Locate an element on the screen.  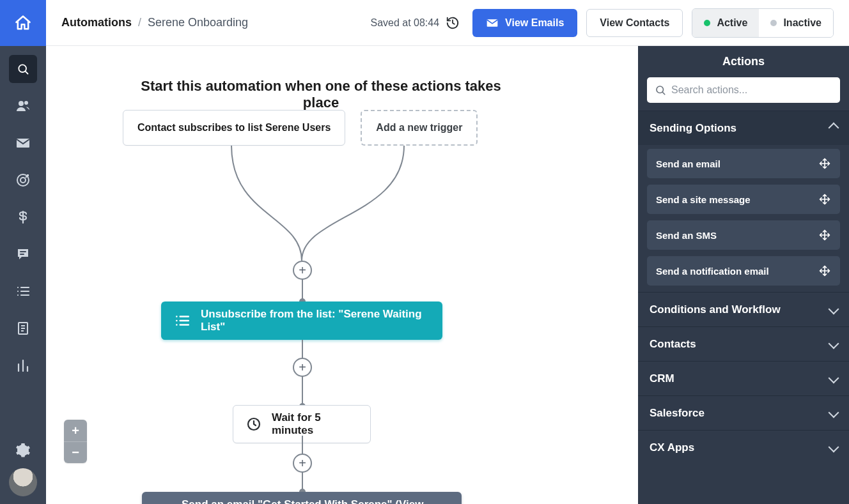
node-unsubscribe: Unsubscribe from the list: "Serene Waiti… is located at coordinates (302, 321).